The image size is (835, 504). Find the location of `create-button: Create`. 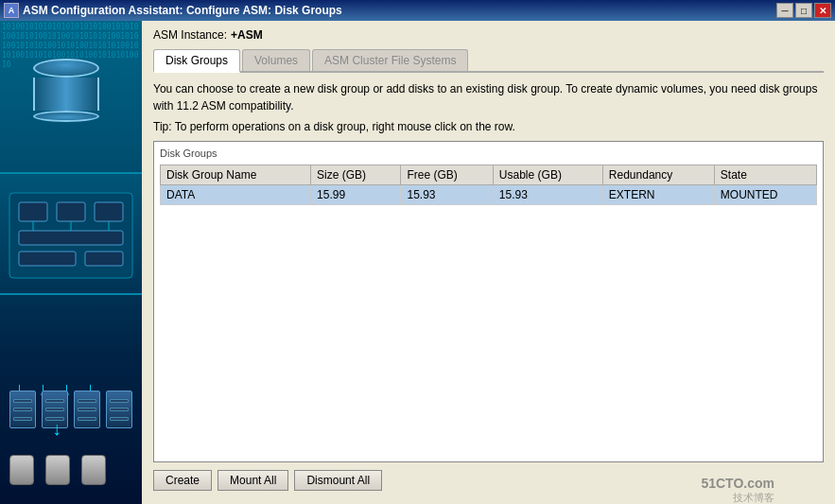

create-button: Create is located at coordinates (183, 480).